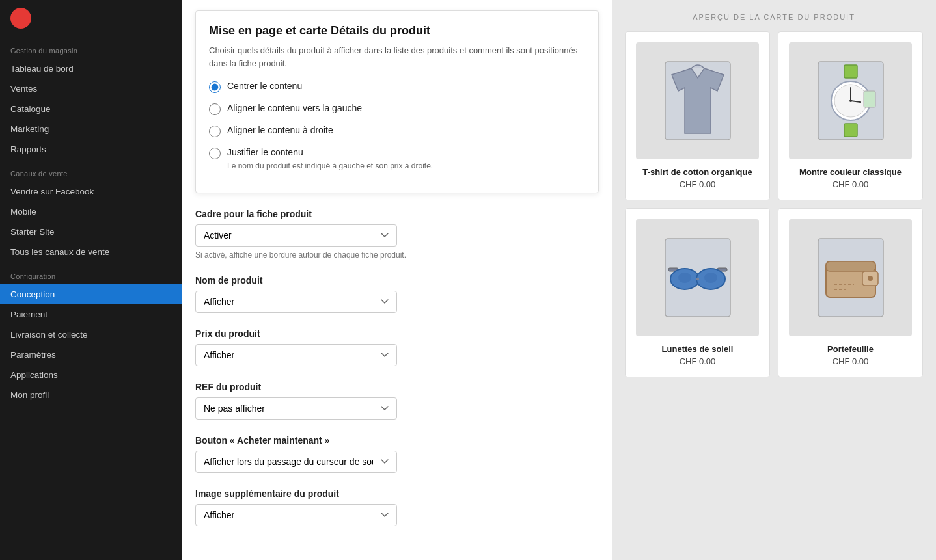 This screenshot has height=560, width=936. I want to click on radio-input-justify, so click(215, 153).